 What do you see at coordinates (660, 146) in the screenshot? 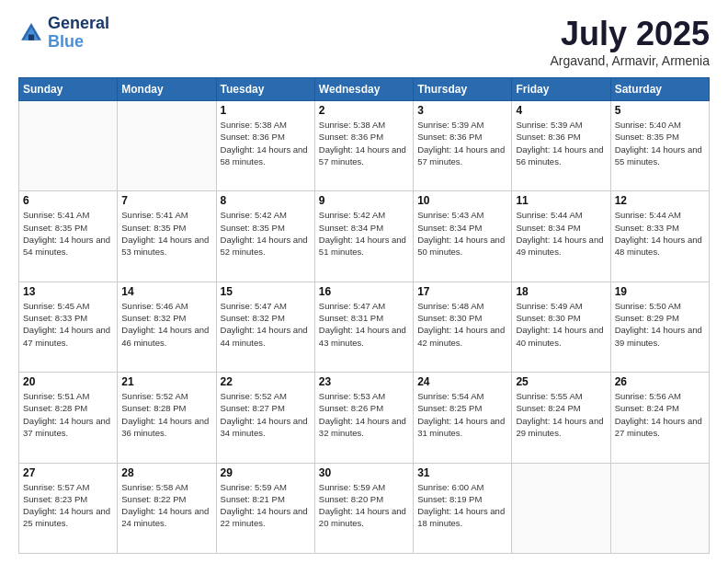
I see `calendar-cell: 5Sunrise: 5:40 AM Sunset: 8:35 PM Daylig…` at bounding box center [660, 146].